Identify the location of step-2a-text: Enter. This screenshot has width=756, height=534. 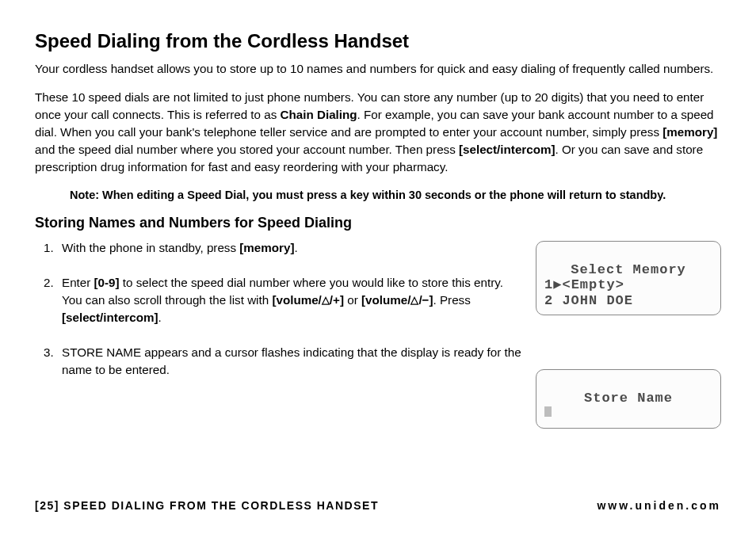
(78, 282).